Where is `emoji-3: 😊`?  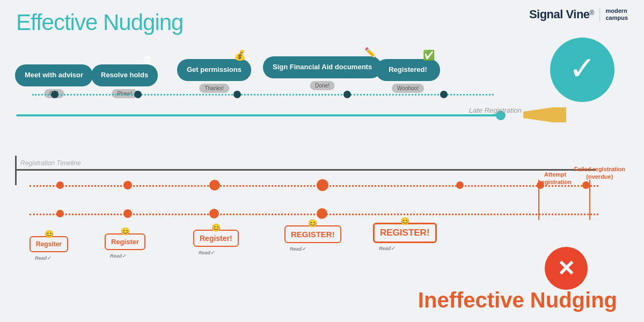 emoji-3: 😊 is located at coordinates (216, 228).